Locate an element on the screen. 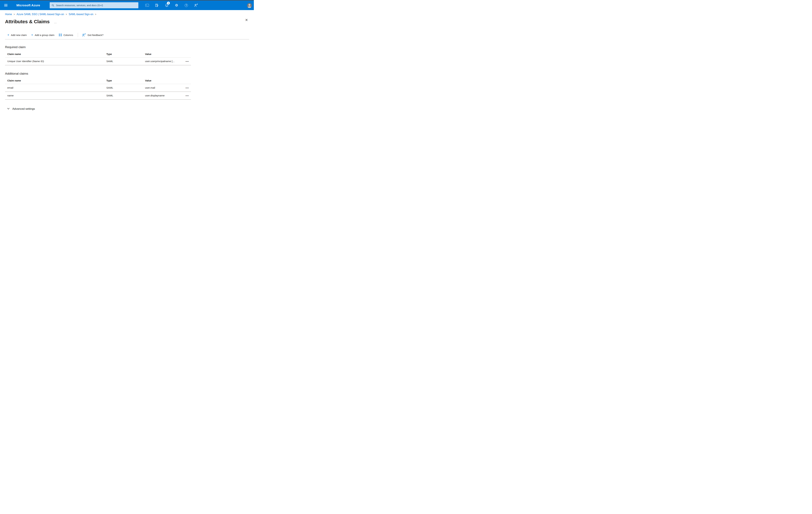  claim-value-cell: user.mail is located at coordinates (164, 88).